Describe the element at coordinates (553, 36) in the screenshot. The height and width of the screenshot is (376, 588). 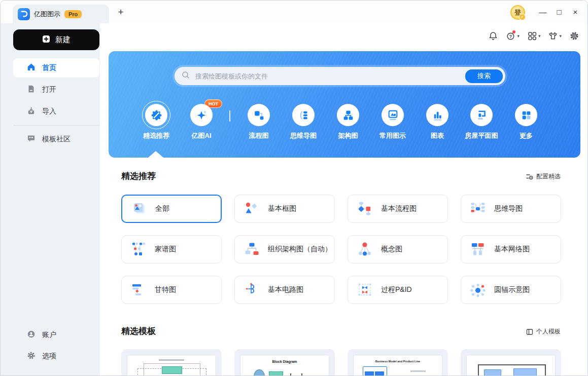
I see `tshirt-icon` at that location.